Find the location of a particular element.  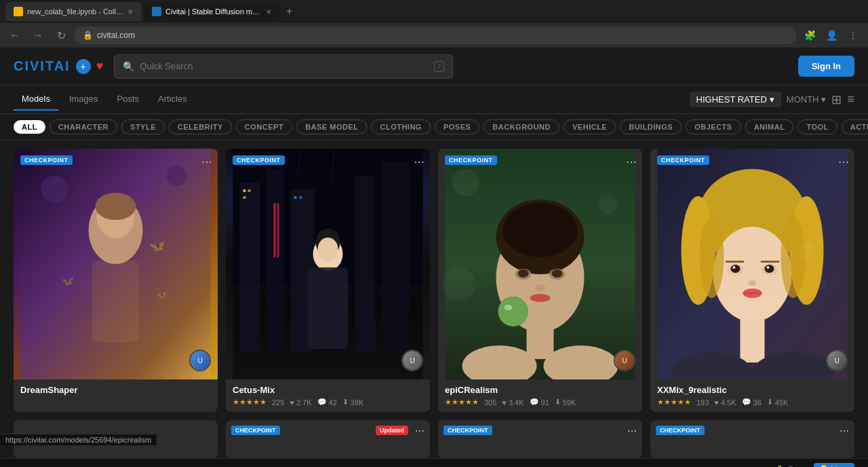

month-chevron: ▾ is located at coordinates (823, 99).